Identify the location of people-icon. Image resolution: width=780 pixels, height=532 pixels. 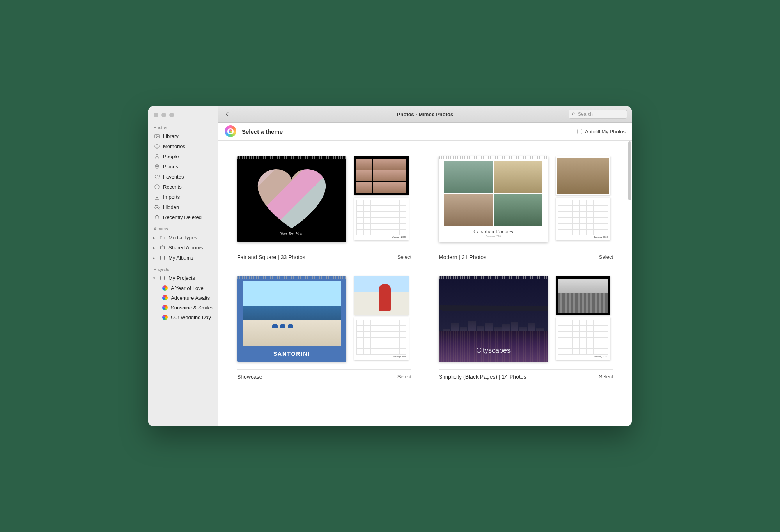
(157, 157).